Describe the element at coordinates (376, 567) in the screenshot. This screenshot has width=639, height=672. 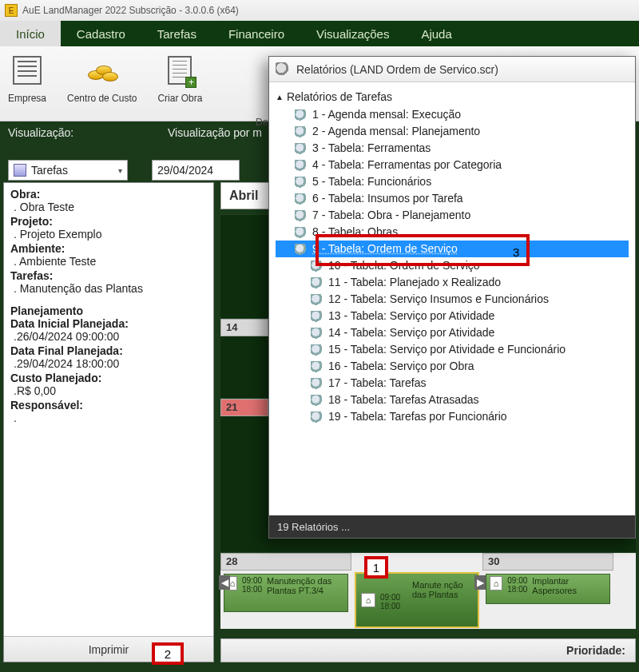
I see `annotation-1: 1` at that location.